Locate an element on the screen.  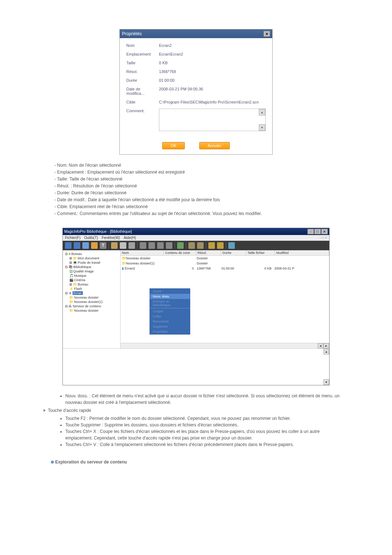
duration-label: Durée is located at coordinates (143, 80).